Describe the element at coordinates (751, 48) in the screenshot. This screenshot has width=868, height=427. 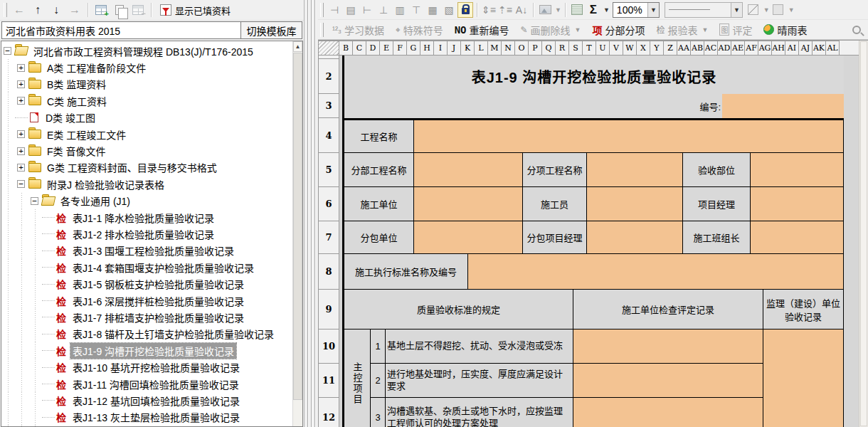
I see `column-header-AF: AF` at that location.